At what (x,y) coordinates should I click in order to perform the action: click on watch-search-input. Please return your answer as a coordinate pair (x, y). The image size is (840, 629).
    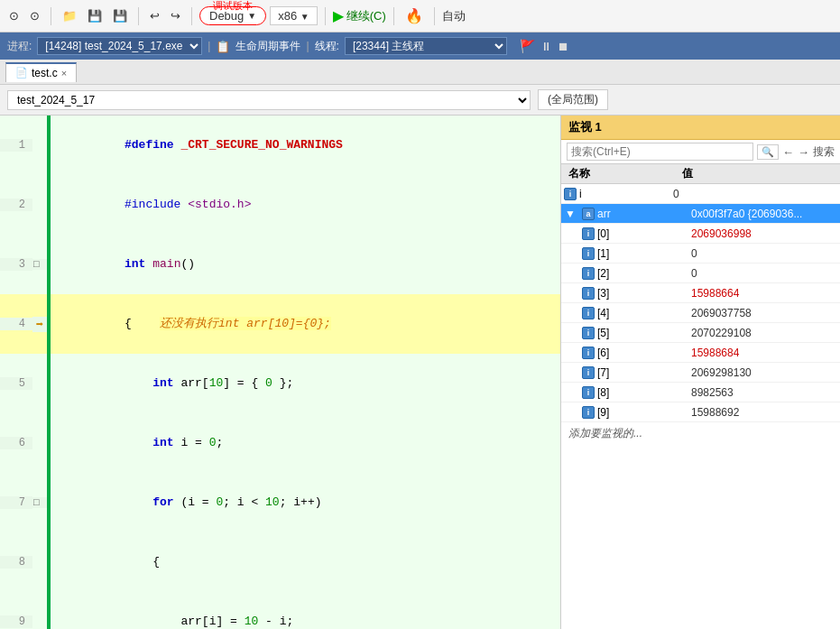
    Looking at the image, I should click on (660, 152).